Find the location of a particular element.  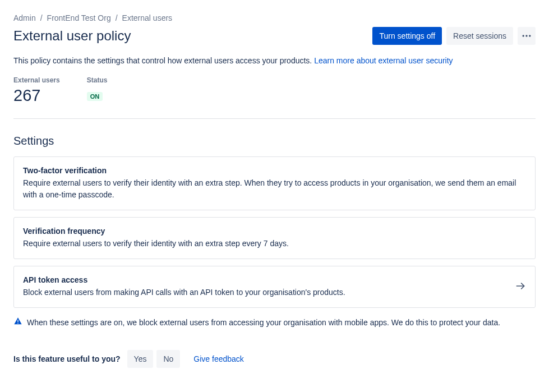

stat-label: Status is located at coordinates (98, 80).